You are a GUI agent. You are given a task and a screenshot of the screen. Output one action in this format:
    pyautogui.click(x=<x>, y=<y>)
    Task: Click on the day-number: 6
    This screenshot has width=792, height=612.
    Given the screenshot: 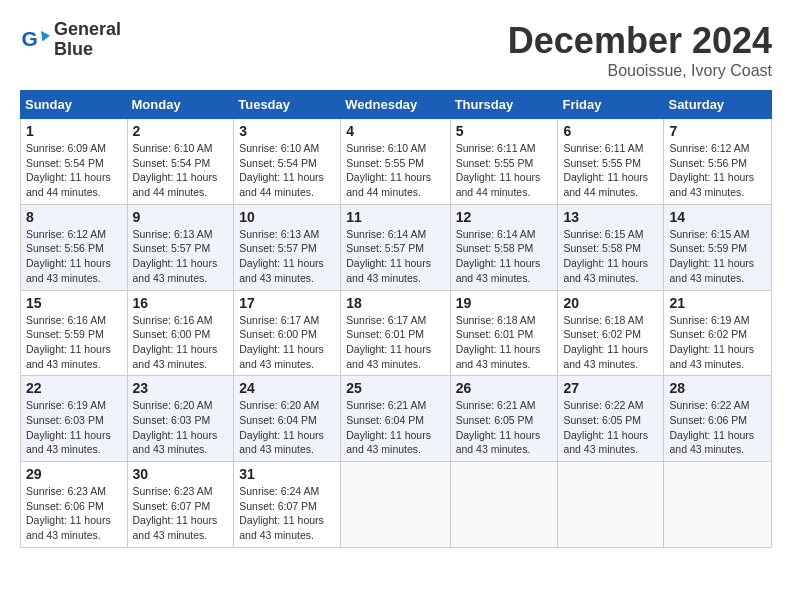 What is the action you would take?
    pyautogui.click(x=610, y=131)
    